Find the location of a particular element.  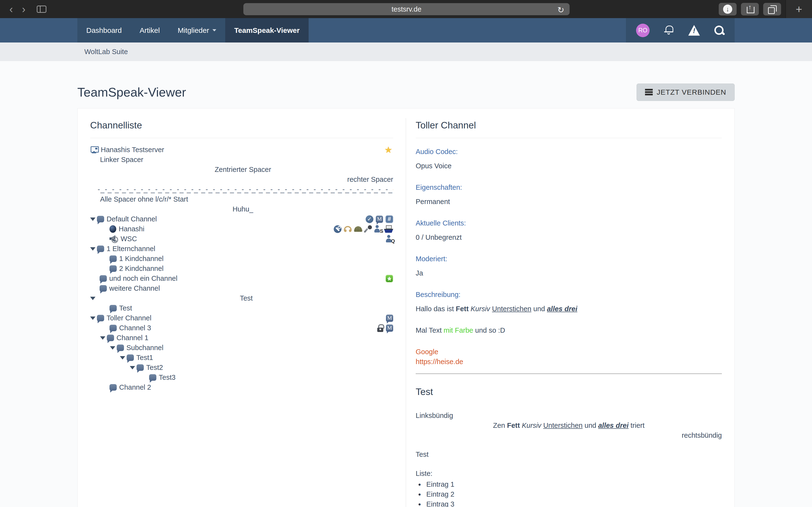

tree-row-label: 1 Kindchannel is located at coordinates (142, 259).